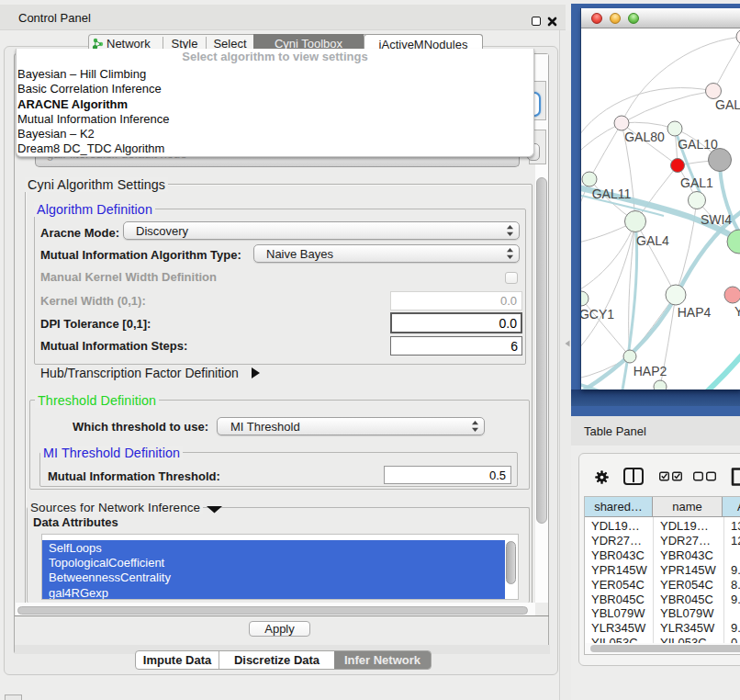 The width and height of the screenshot is (740, 700). I want to click on svg-text: SWI4, so click(716, 220).